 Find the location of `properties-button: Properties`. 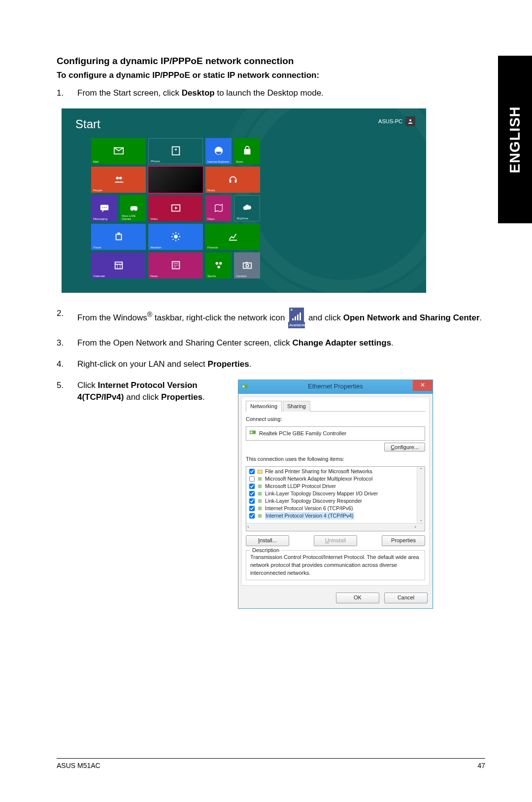

properties-button: Properties is located at coordinates (403, 541).